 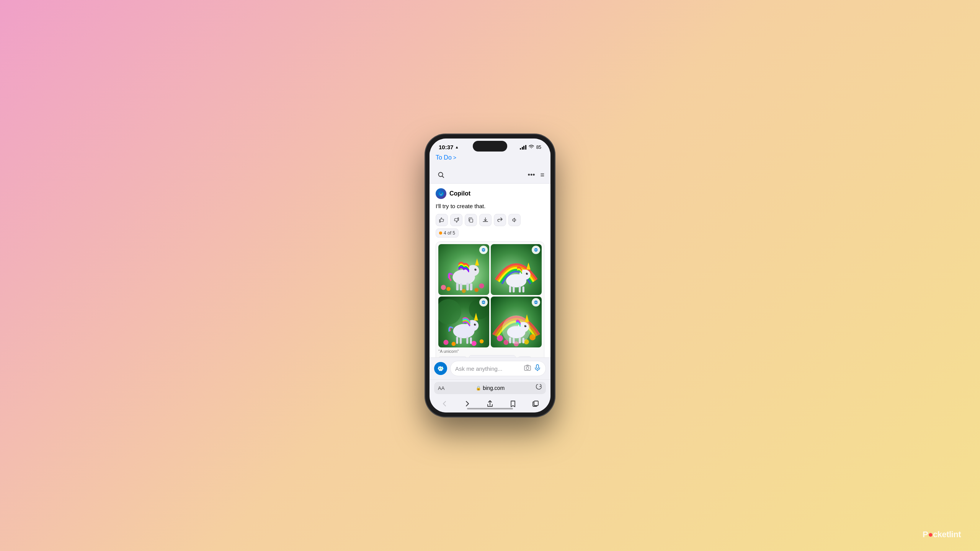 I want to click on dynamic-island, so click(x=490, y=146).